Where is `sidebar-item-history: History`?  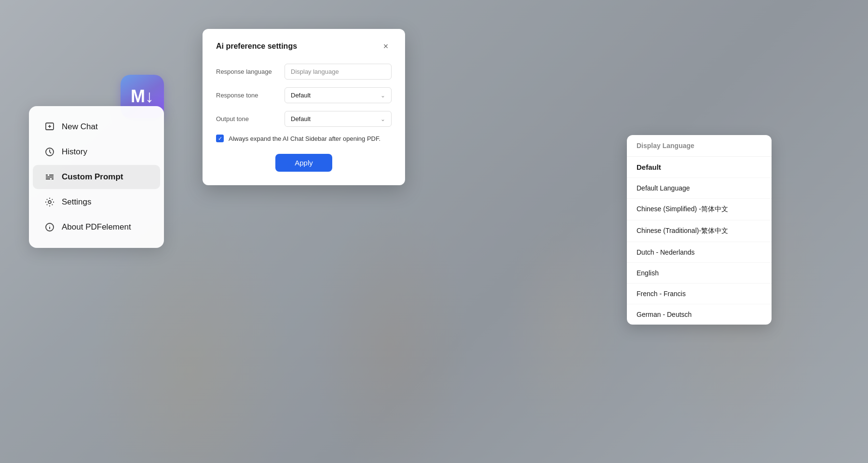
sidebar-item-history: History is located at coordinates (96, 152).